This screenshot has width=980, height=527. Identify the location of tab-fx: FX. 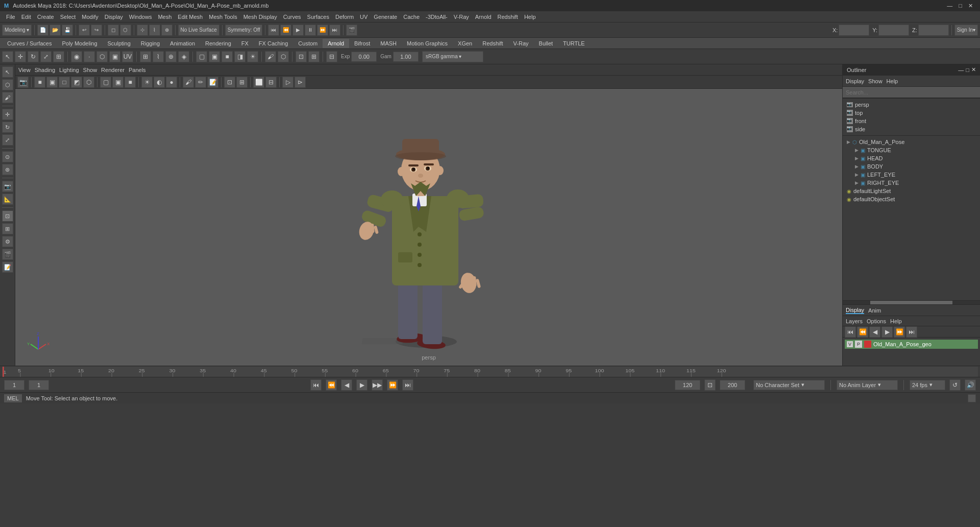
(245, 43).